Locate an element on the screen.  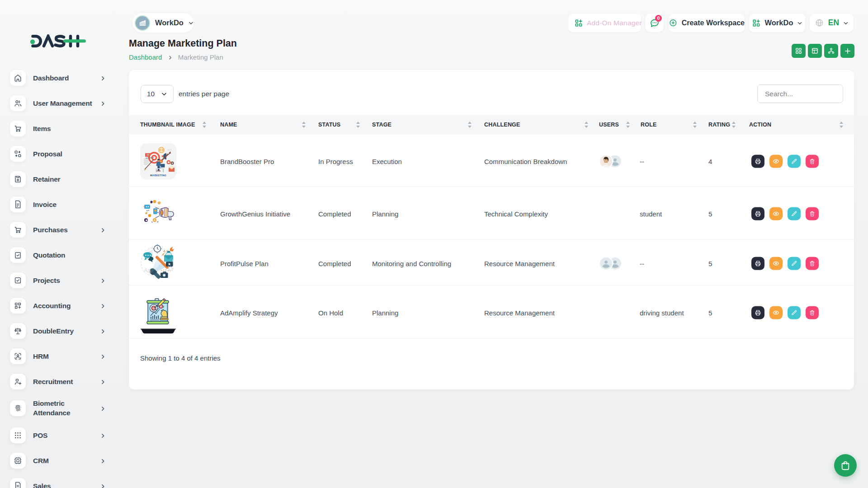
svg-text: MARKETING is located at coordinates (158, 175).